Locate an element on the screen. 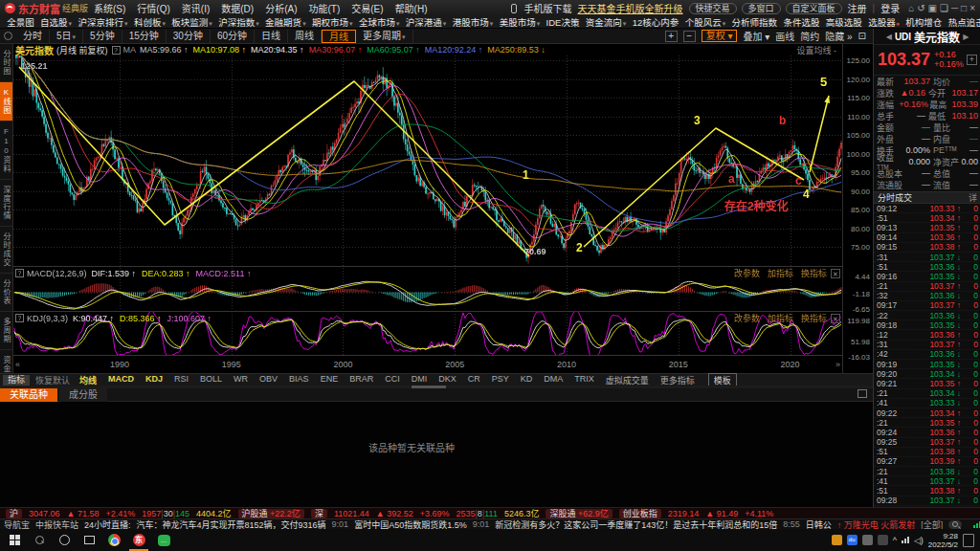 The width and height of the screenshot is (980, 551). tool-简约: 简约 is located at coordinates (810, 36).